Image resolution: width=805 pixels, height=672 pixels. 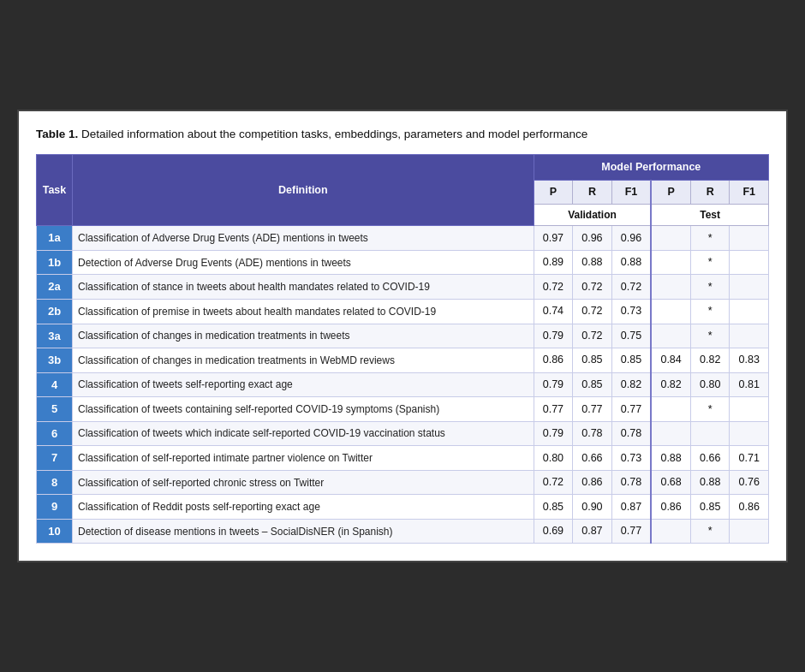 What do you see at coordinates (631, 193) in the screenshot?
I see `col-header-f1-1: F1` at bounding box center [631, 193].